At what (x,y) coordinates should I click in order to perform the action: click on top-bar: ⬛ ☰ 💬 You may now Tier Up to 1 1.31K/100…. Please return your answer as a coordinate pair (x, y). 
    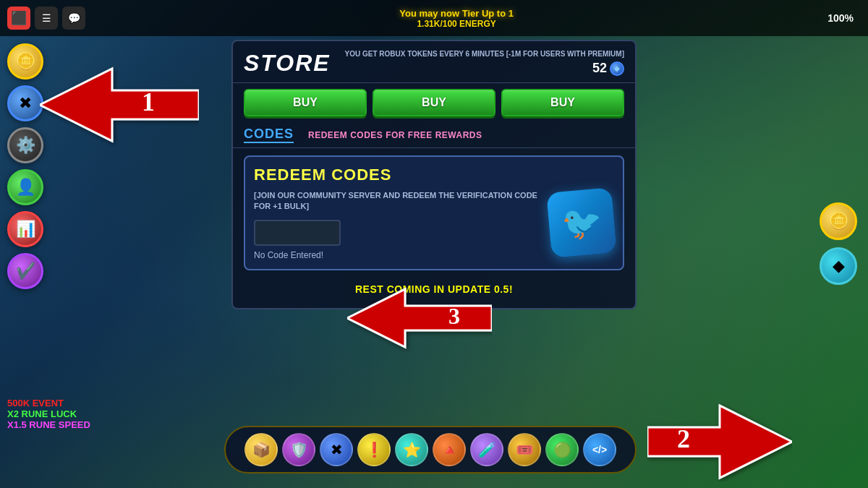
    Looking at the image, I should click on (434, 18).